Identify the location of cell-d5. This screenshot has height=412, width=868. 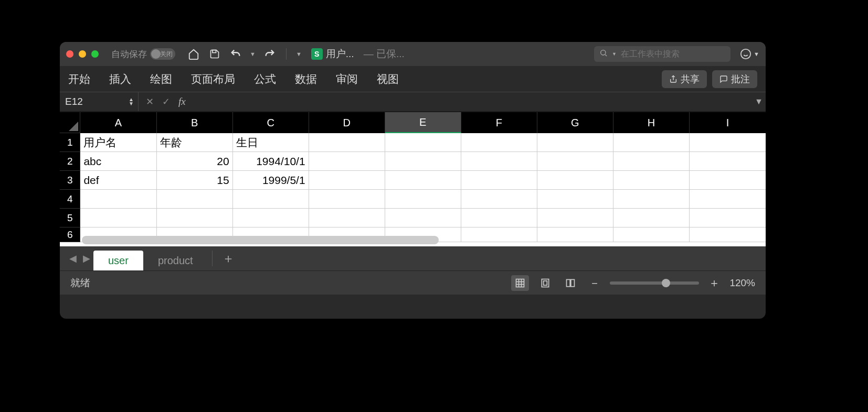
(347, 218).